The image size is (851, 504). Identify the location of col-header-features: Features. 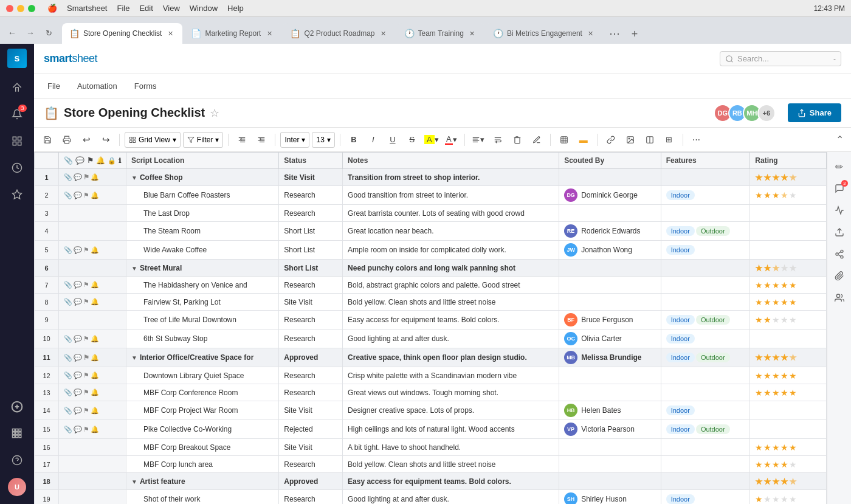
(705, 161).